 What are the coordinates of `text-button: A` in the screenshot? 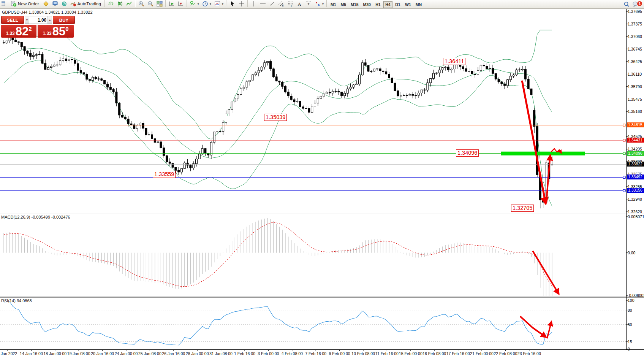 It's located at (299, 4).